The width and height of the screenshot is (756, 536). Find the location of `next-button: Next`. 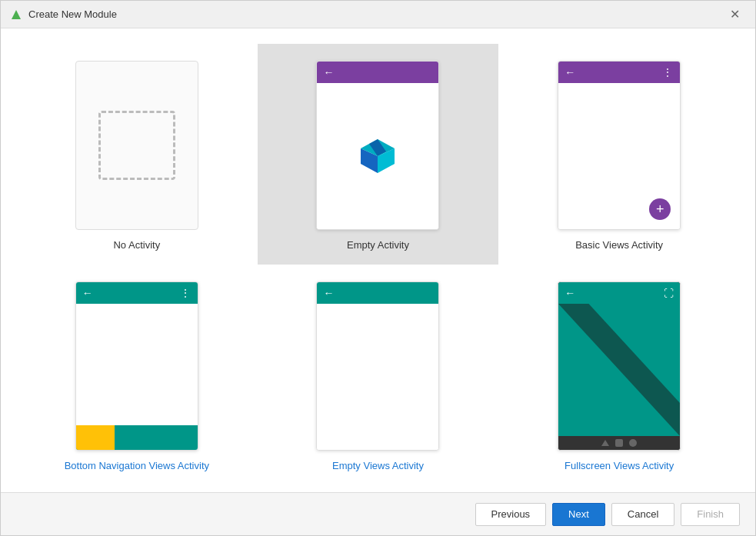

next-button: Next is located at coordinates (578, 514).